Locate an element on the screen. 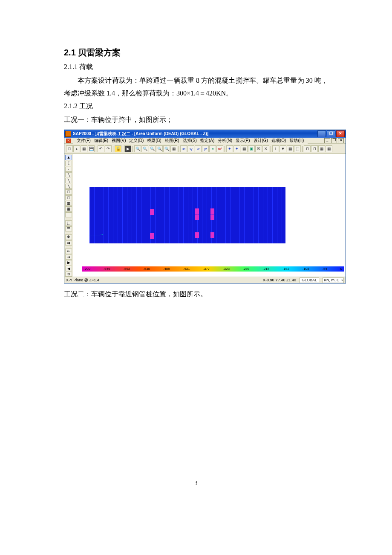  tool-grid-icon: ▦ is located at coordinates (84, 149).